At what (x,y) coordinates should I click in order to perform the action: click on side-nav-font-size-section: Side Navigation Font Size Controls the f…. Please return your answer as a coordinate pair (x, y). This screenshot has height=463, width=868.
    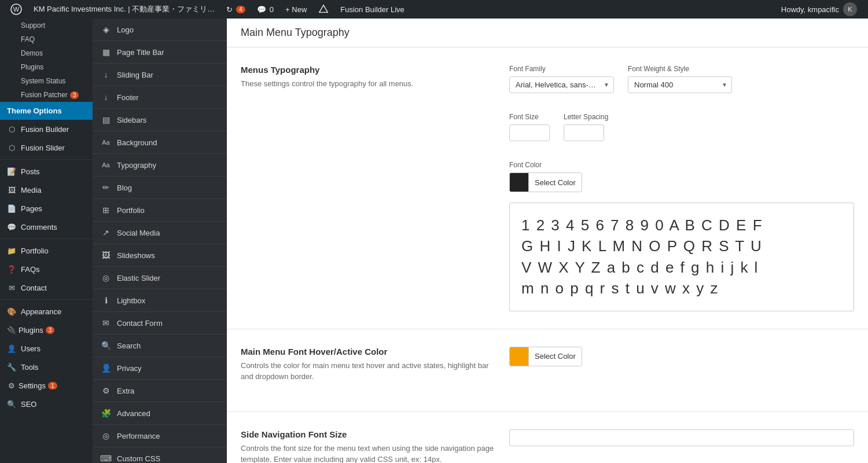
    Looking at the image, I should click on (547, 438).